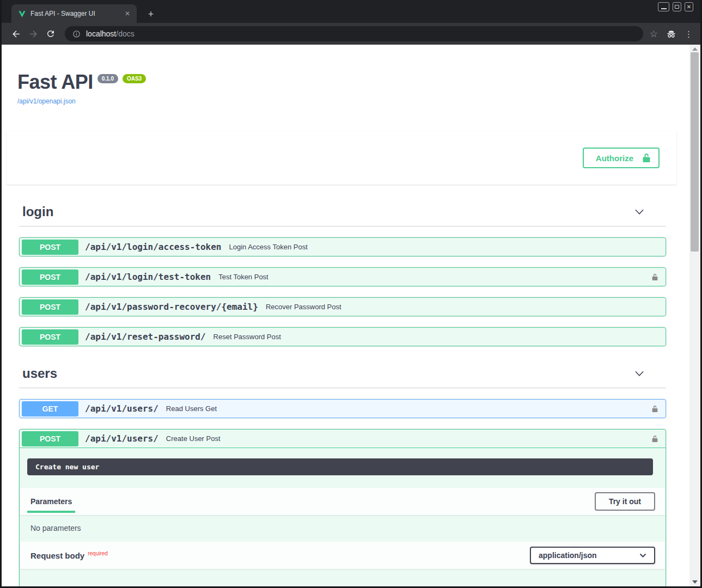 Image resolution: width=702 pixels, height=588 pixels. Describe the element at coordinates (134, 78) in the screenshot. I see `oas3-badge: OAS3` at that location.